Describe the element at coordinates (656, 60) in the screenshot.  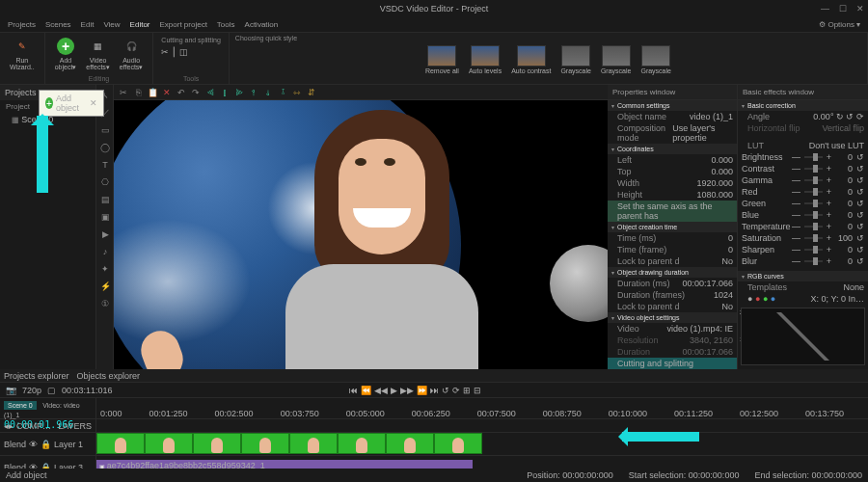
I see `quick-grayscale3: Grayscale` at that location.